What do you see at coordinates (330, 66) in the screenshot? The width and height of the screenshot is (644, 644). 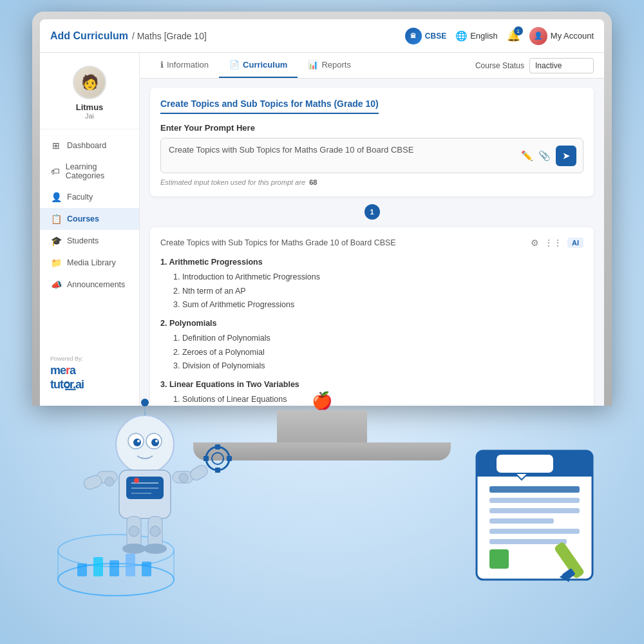 I see `tab-reports: 📊 Reports` at bounding box center [330, 66].